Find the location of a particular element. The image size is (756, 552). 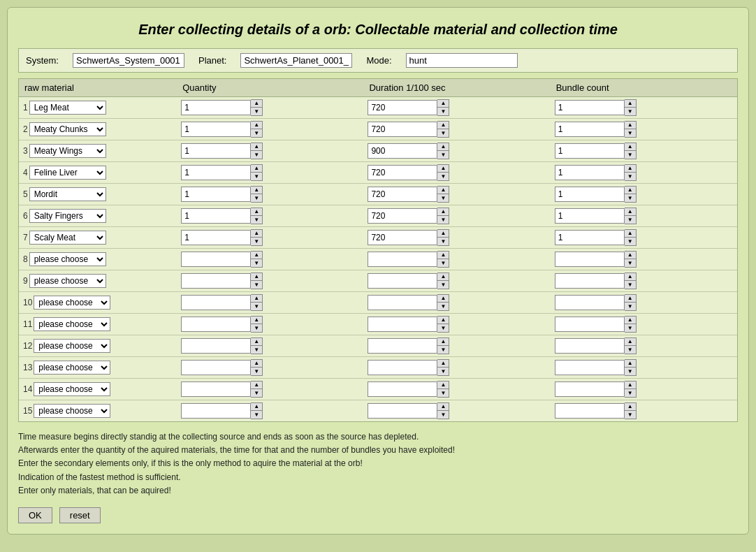

quantity-7-up-btn: ▲ is located at coordinates (256, 256).